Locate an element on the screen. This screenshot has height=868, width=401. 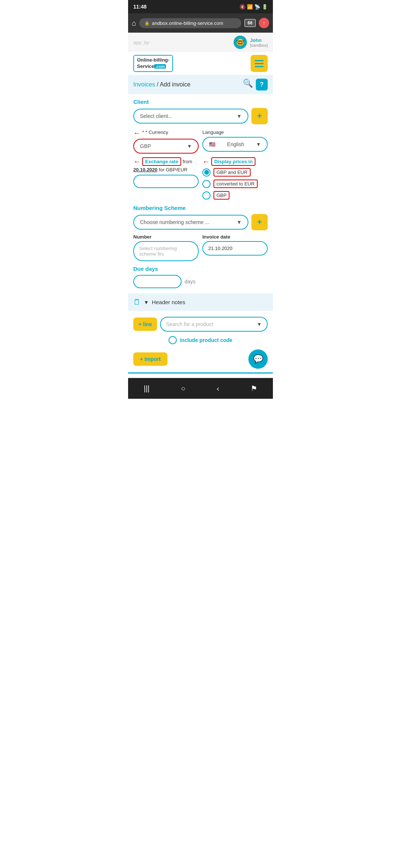
add-line-button: + line is located at coordinates (145, 324).